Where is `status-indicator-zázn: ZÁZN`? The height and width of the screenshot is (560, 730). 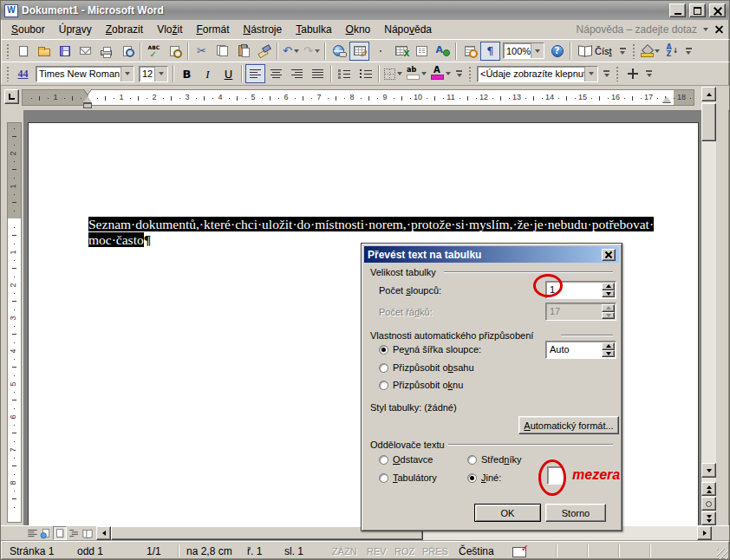
status-indicator-zázn: ZÁZN is located at coordinates (345, 551).